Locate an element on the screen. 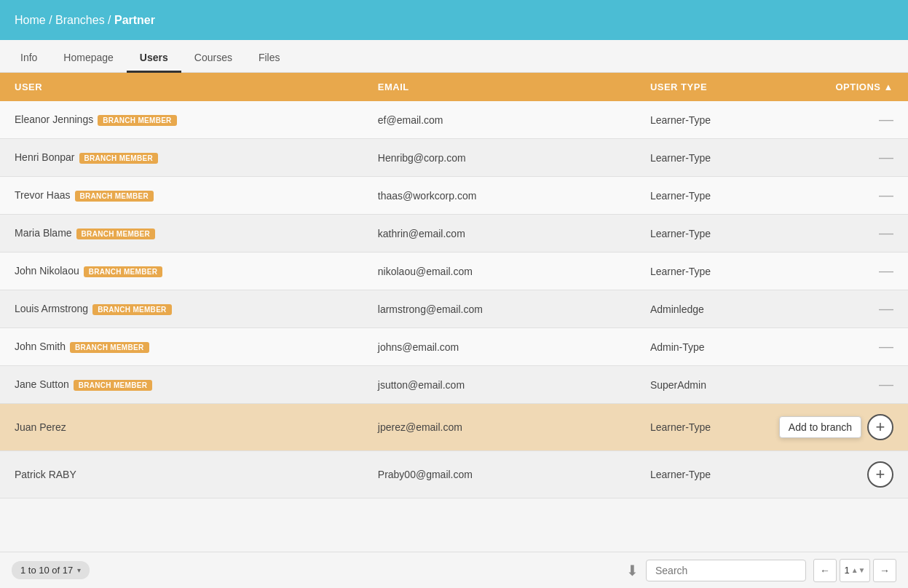 Image resolution: width=908 pixels, height=588 pixels. user-type-cell: SuperAdmin is located at coordinates (727, 385).